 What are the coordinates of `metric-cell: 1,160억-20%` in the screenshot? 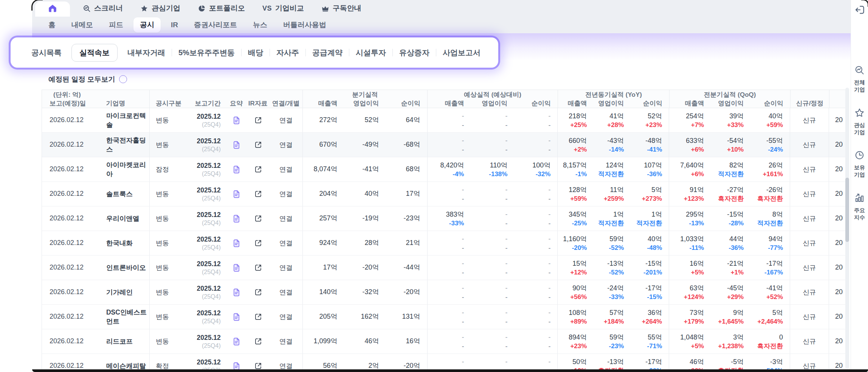 It's located at (575, 243).